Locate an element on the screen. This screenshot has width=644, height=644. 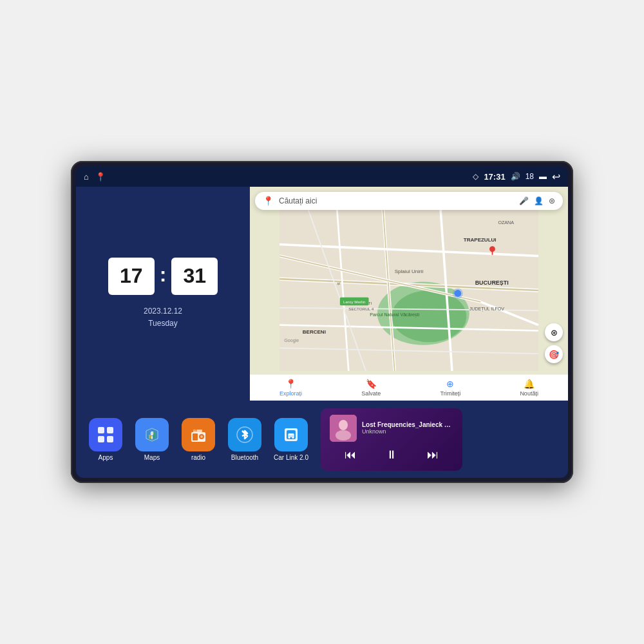
signal-strength: 18 is located at coordinates (529, 176).